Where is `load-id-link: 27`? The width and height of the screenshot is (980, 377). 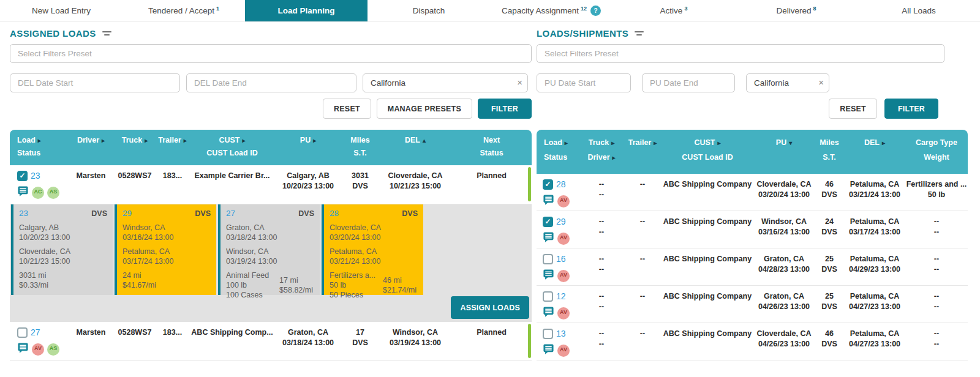 load-id-link: 27 is located at coordinates (36, 333).